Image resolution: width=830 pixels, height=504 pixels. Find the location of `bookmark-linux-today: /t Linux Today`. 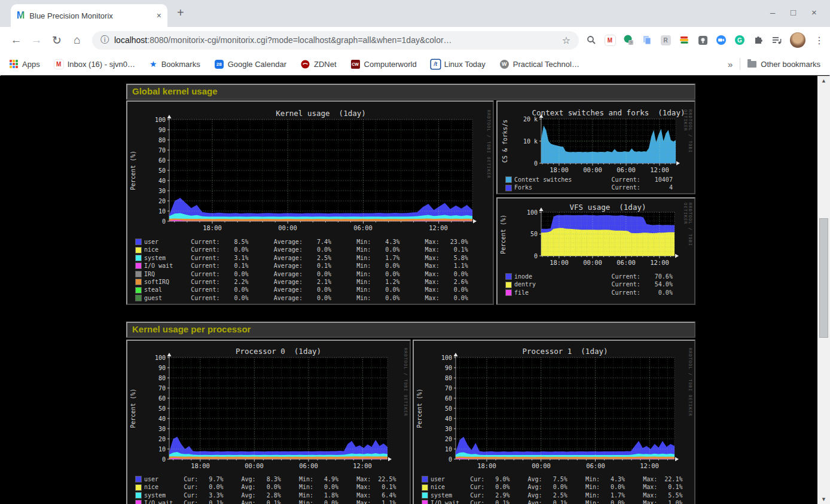

bookmark-linux-today: /t Linux Today is located at coordinates (458, 65).